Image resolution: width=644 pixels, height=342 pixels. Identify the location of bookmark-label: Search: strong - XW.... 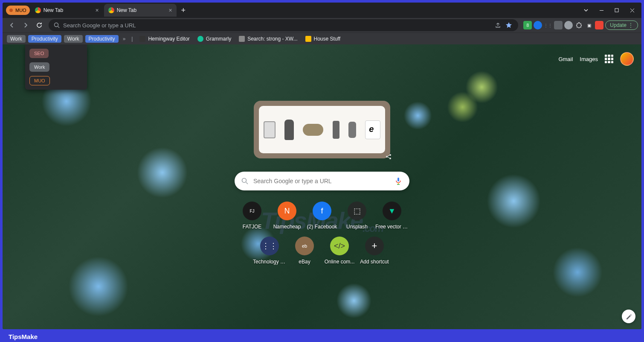
(272, 39).